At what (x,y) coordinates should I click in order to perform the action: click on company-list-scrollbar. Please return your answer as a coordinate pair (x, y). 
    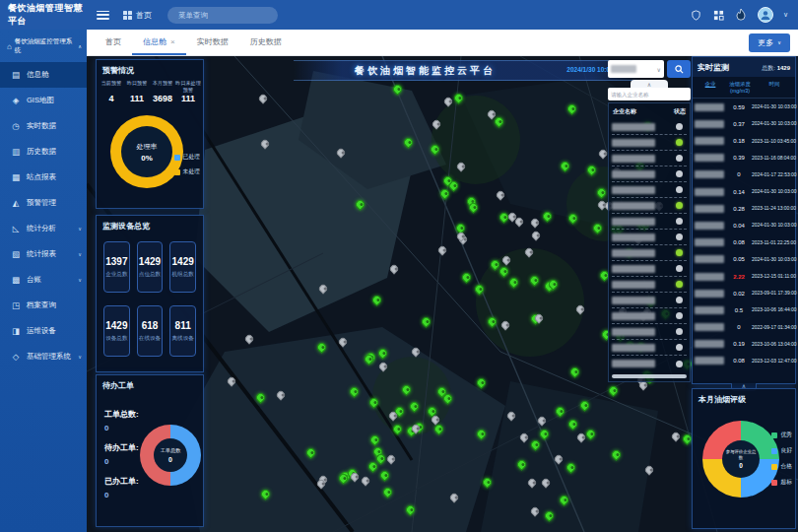
    Looking at the image, I should click on (649, 376).